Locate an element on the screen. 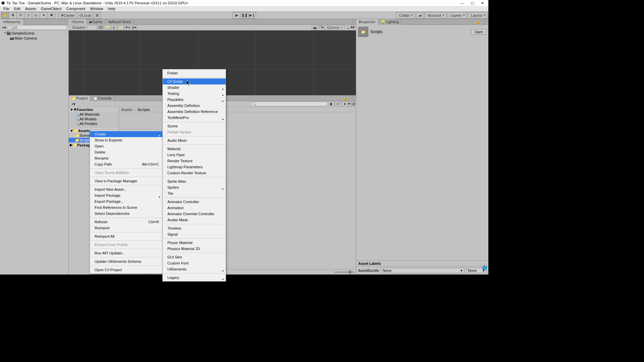  account-dropdown: Account is located at coordinates (435, 15).